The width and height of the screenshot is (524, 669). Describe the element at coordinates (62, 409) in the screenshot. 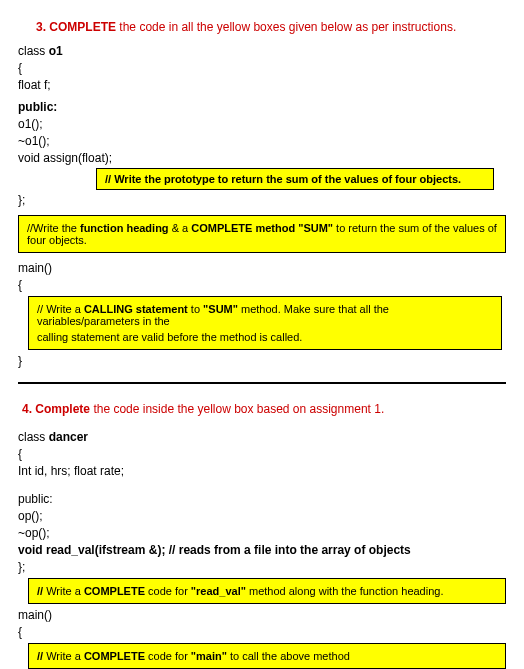

I see `q4-verb: Complete` at that location.